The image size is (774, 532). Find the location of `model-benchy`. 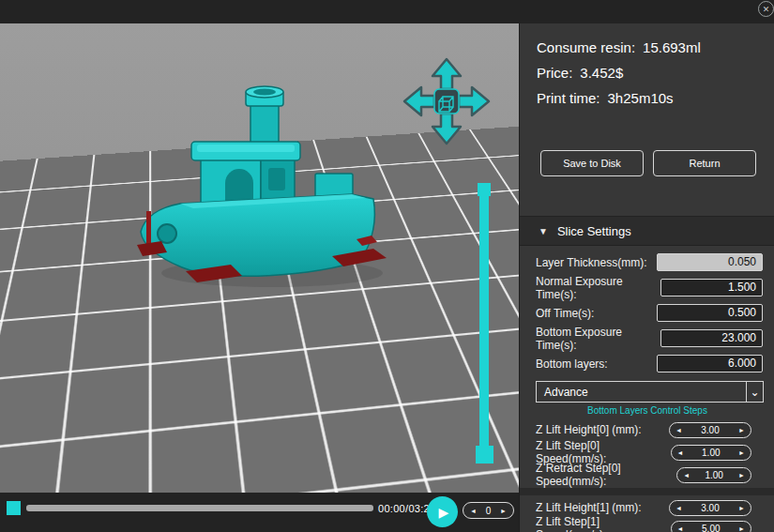

model-benchy is located at coordinates (263, 192).